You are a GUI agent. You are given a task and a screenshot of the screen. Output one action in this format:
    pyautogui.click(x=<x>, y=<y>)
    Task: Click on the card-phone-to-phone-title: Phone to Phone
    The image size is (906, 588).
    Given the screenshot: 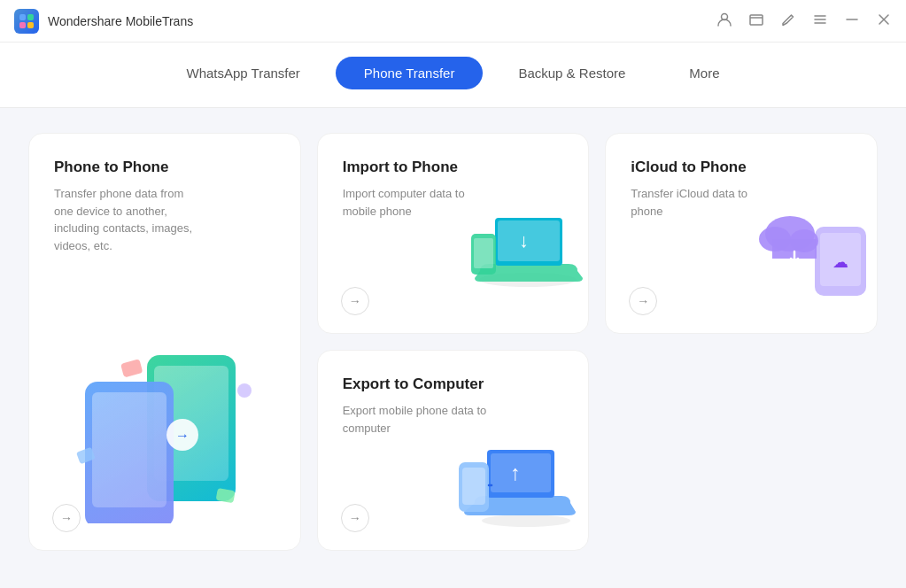 What is the action you would take?
    pyautogui.click(x=165, y=167)
    